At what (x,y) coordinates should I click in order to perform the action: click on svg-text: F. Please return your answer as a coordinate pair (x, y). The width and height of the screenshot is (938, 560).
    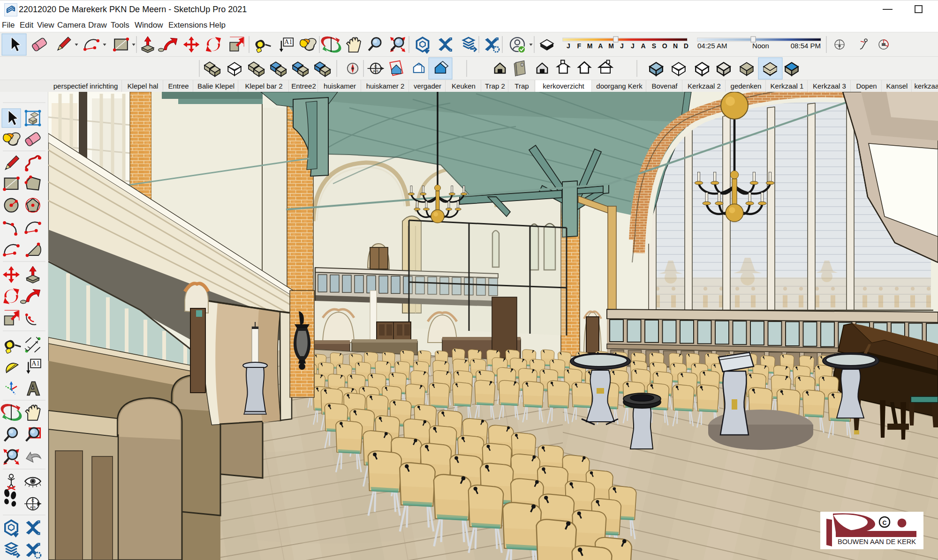
    Looking at the image, I should click on (580, 46).